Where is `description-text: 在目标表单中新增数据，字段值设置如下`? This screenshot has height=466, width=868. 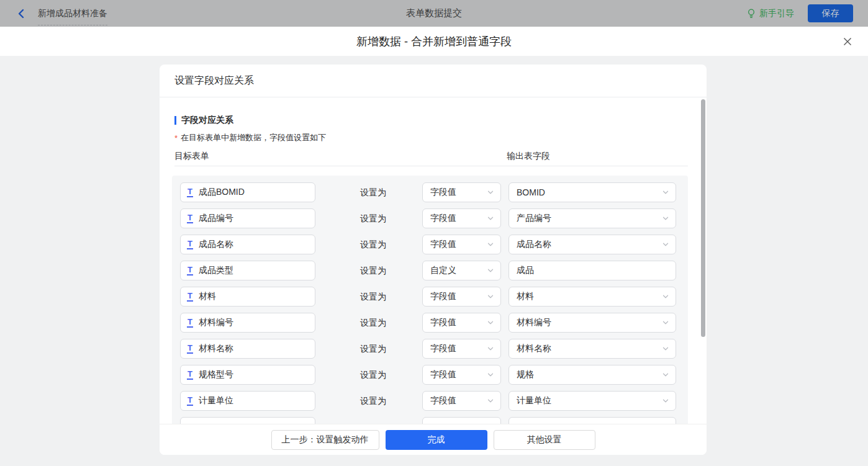 description-text: 在目标表单中新增数据，字段值设置如下 is located at coordinates (253, 138).